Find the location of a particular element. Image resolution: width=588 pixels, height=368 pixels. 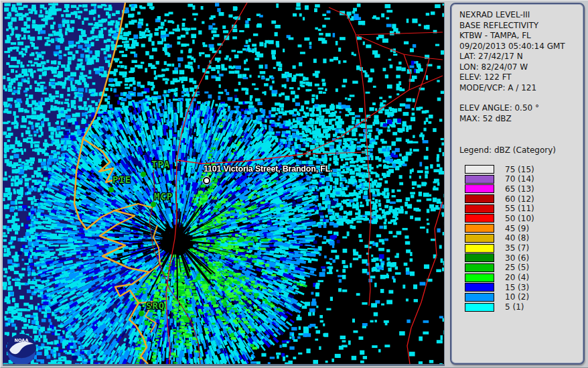

legend-row-label: 35 (7) is located at coordinates (517, 248).